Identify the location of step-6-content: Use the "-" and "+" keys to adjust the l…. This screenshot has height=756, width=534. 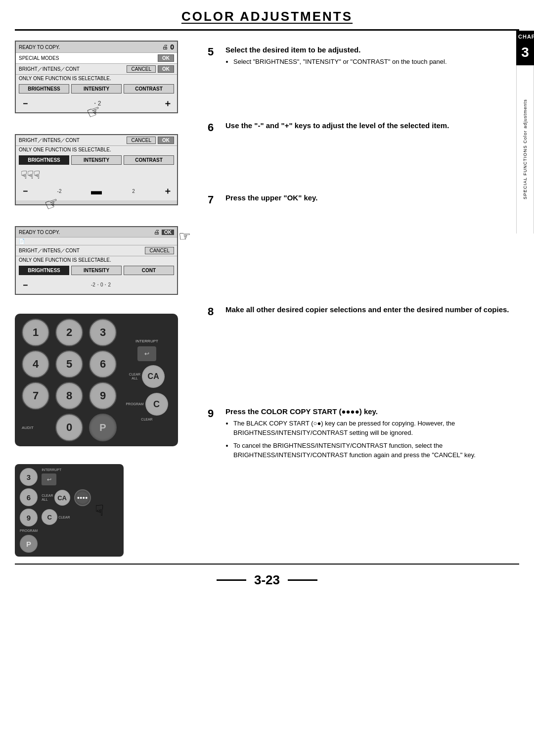
(372, 127).